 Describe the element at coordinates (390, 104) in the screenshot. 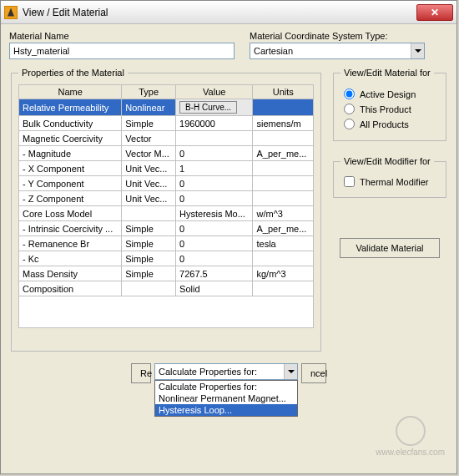

I see `view-edit-for-fieldset: View/Edit Material for Active Design Thi…` at that location.